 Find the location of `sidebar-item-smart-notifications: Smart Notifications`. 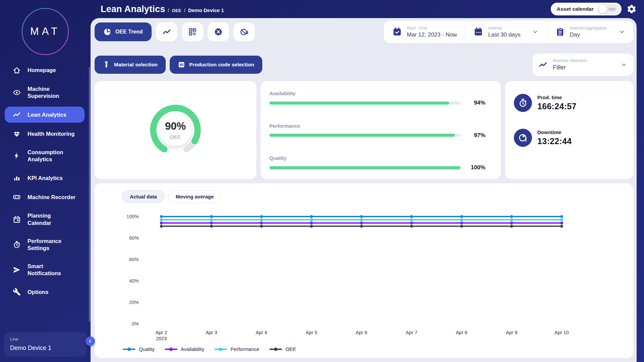

sidebar-item-smart-notifications: Smart Notifications is located at coordinates (45, 270).